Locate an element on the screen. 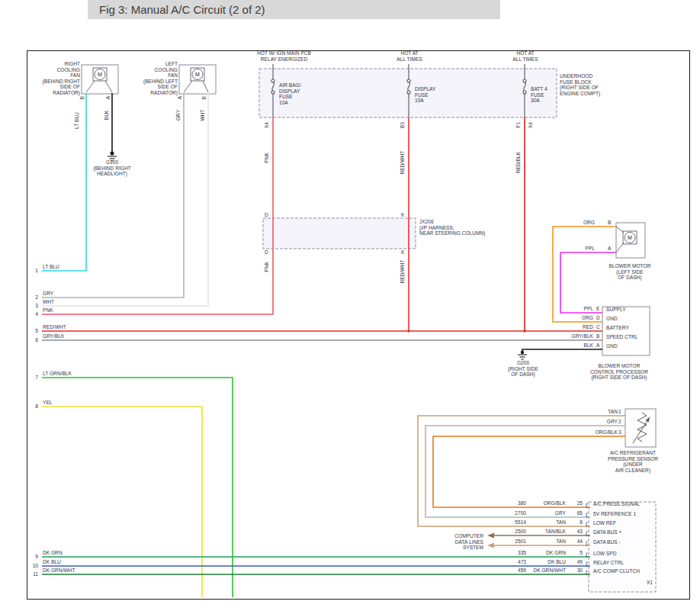 The image size is (700, 611). conn-color-380: ORG/BLK is located at coordinates (547, 503).